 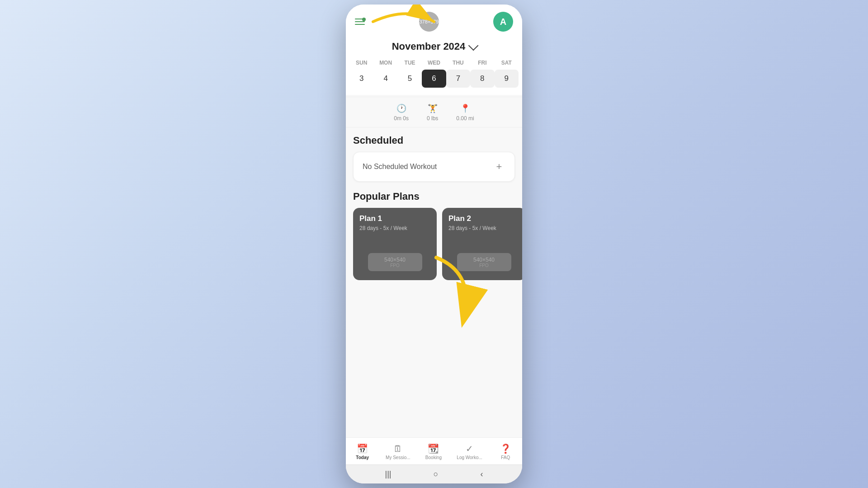 What do you see at coordinates (436, 474) in the screenshot?
I see `android-home-button: ○` at bounding box center [436, 474].